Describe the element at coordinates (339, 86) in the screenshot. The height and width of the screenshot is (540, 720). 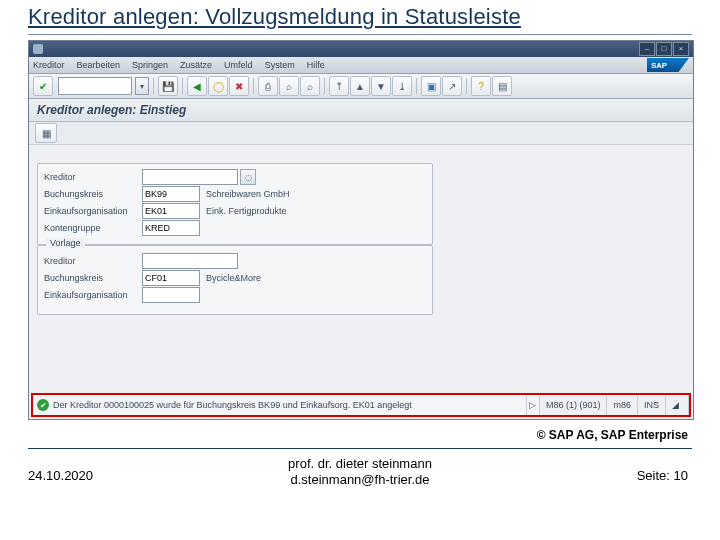
I see `first-page-icon: ⤒` at that location.